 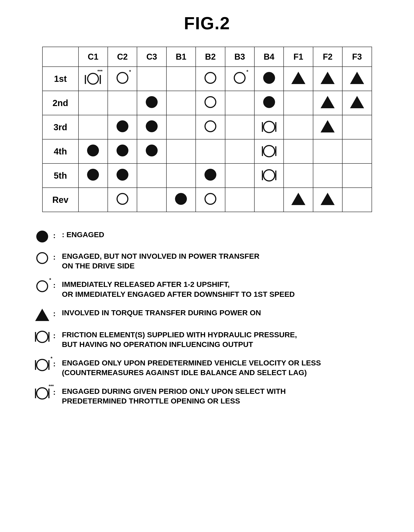 What do you see at coordinates (60, 79) in the screenshot?
I see `gear-label: 1st` at bounding box center [60, 79].